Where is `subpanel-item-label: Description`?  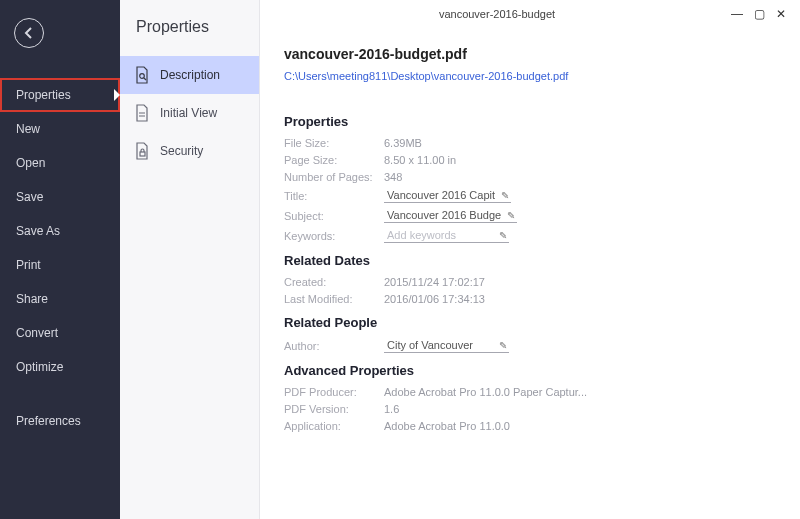 subpanel-item-label: Description is located at coordinates (190, 75).